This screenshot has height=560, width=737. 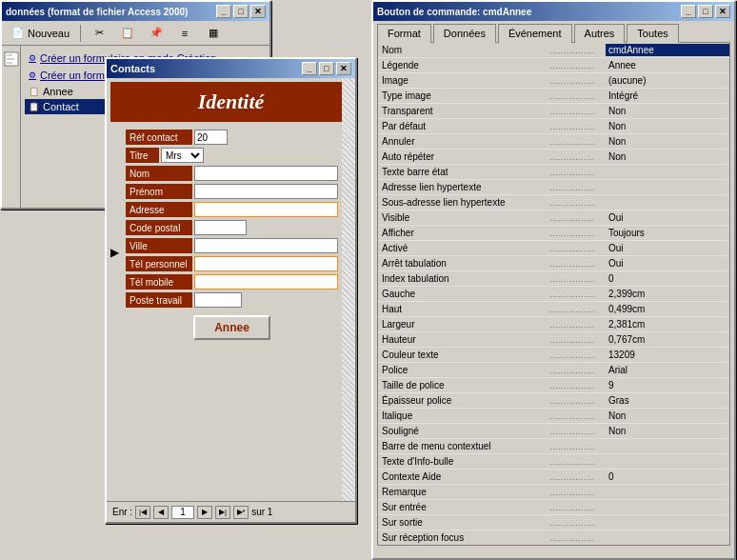 What do you see at coordinates (652, 33) in the screenshot?
I see `tab-toutes: Toutes` at bounding box center [652, 33].